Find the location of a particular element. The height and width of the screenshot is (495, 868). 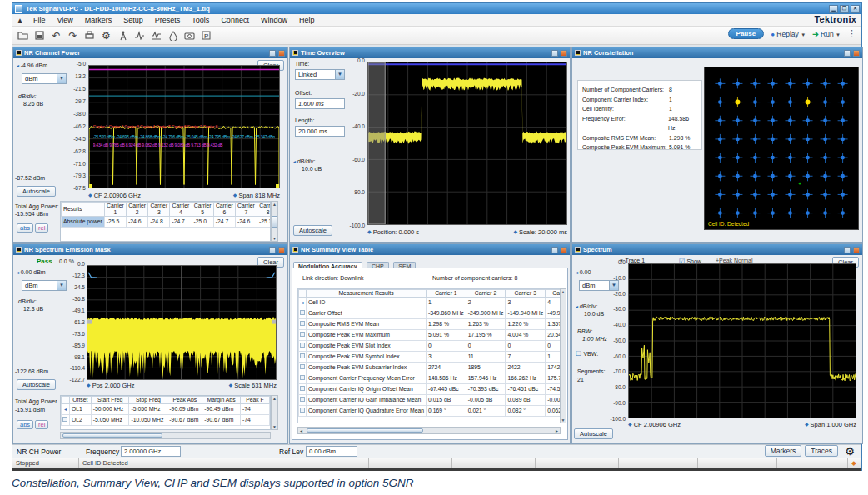

replay-button: ● Replay ▼ is located at coordinates (788, 34).